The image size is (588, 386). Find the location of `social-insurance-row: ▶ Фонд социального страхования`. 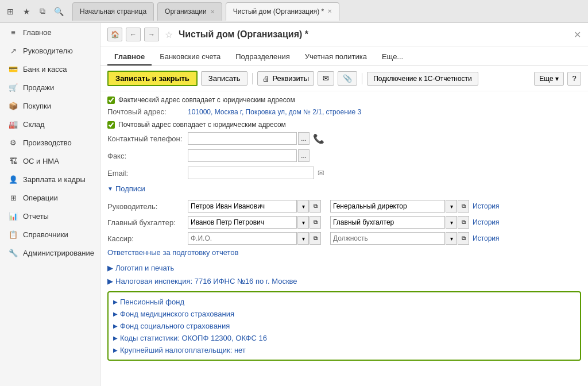

social-insurance-row: ▶ Фонд социального страхования is located at coordinates (345, 326).